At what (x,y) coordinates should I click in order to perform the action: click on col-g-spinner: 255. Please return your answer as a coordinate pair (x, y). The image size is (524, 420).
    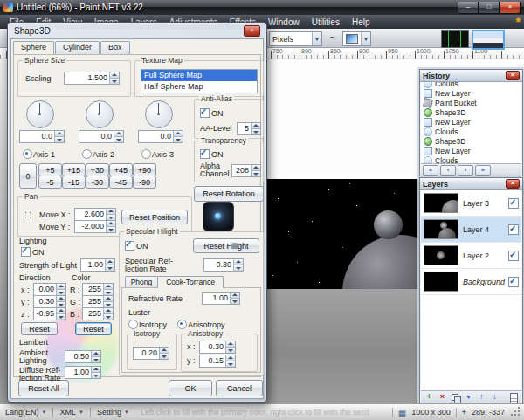
    Looking at the image, I should click on (98, 302).